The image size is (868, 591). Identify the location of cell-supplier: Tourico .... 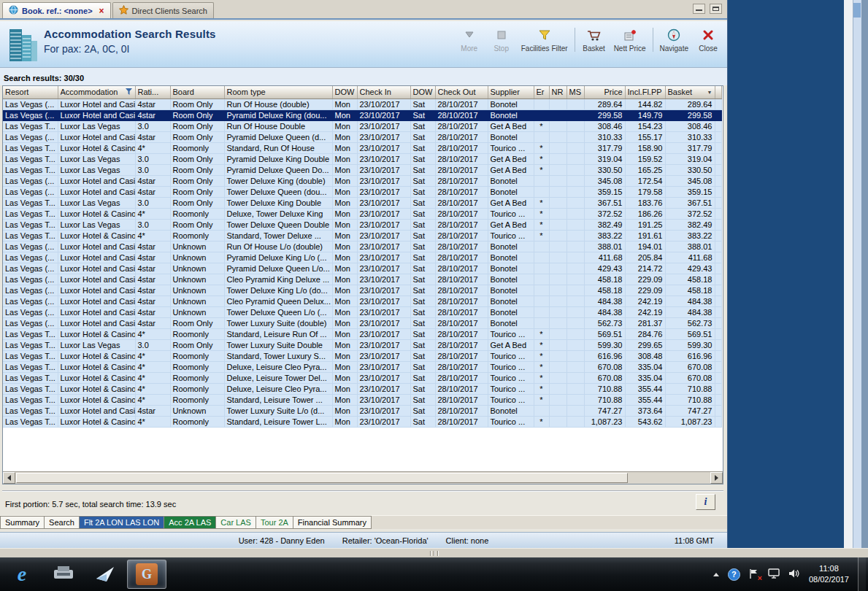
(511, 213).